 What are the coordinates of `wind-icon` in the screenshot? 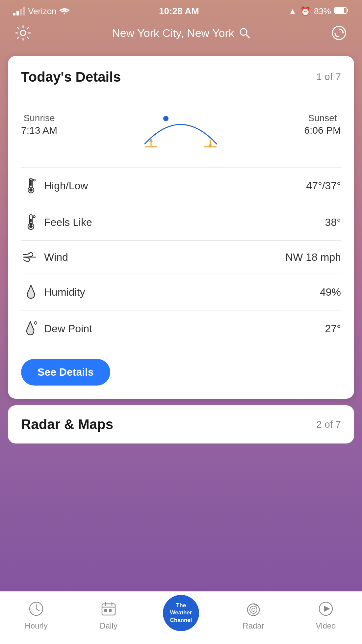 It's located at (31, 257).